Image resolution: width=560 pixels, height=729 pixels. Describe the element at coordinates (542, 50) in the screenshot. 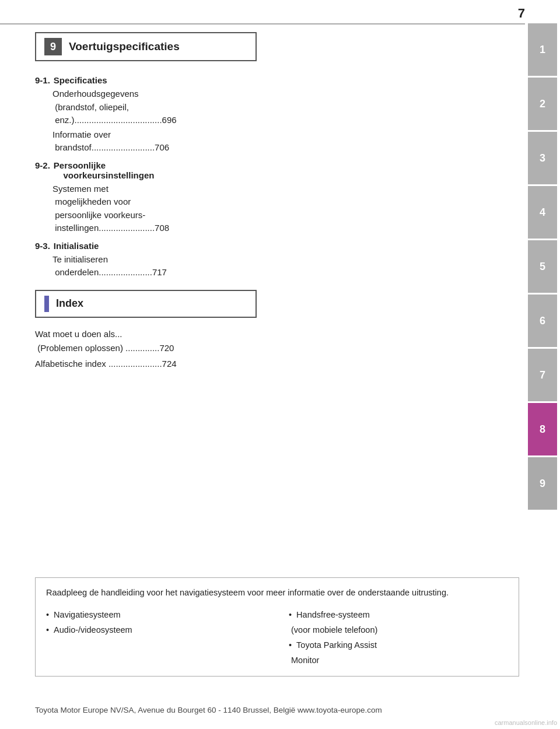

I see `sidebar-tab-1: 1` at that location.